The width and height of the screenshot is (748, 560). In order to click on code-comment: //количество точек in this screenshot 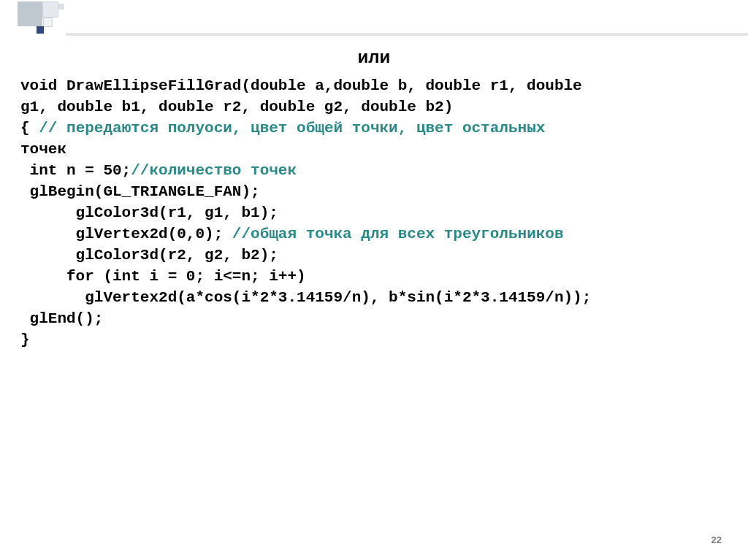, I will do `click(213, 171)`.